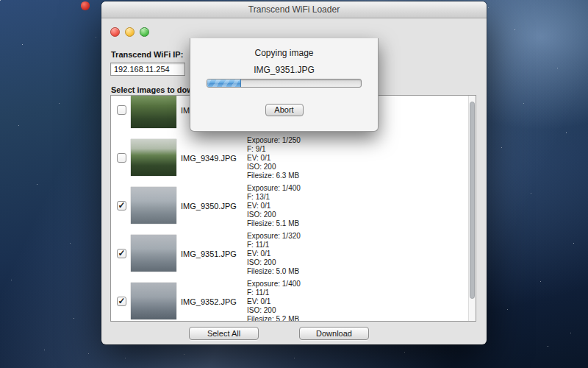  What do you see at coordinates (284, 110) in the screenshot?
I see `abort-button: Abort` at bounding box center [284, 110].